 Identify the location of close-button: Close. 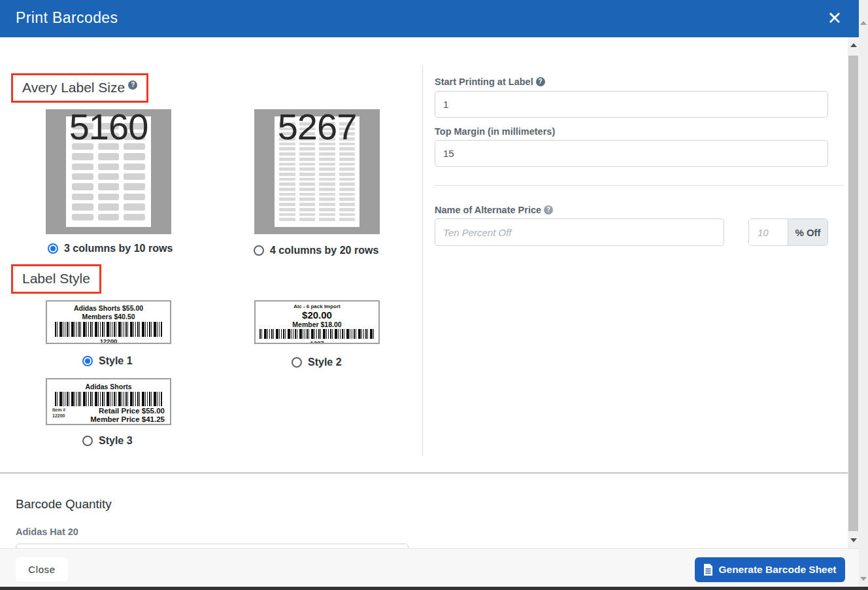
(42, 569).